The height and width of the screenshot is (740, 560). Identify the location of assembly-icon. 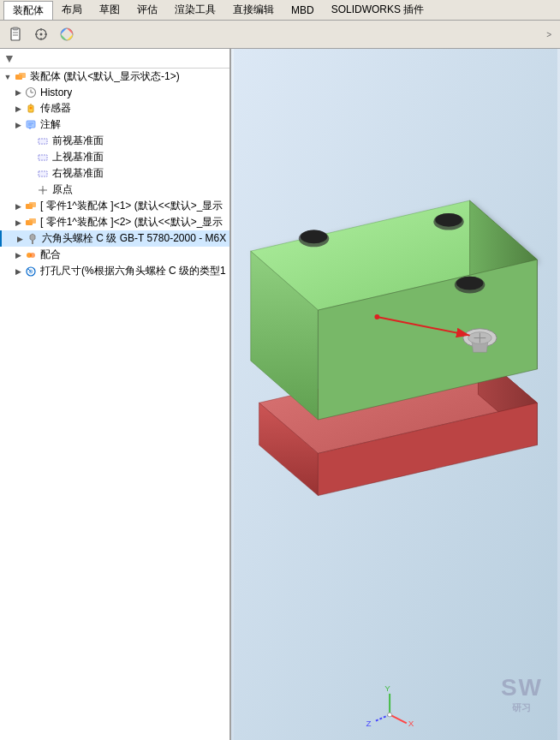
(21, 77).